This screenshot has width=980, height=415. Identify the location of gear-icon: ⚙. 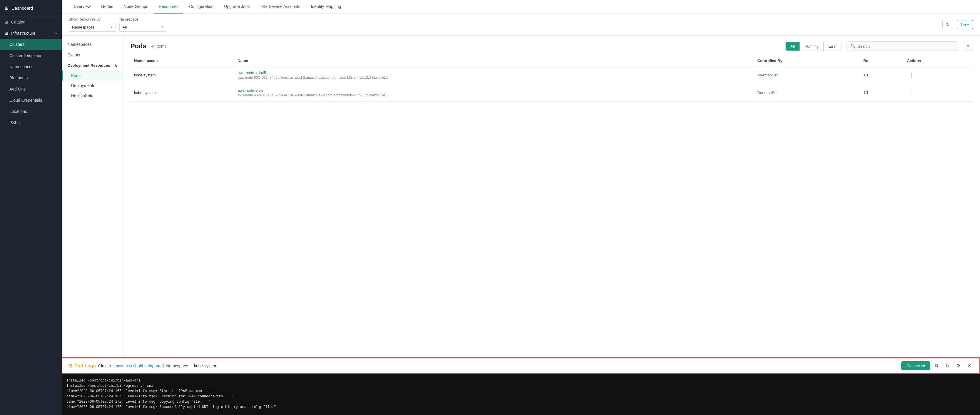
(968, 46).